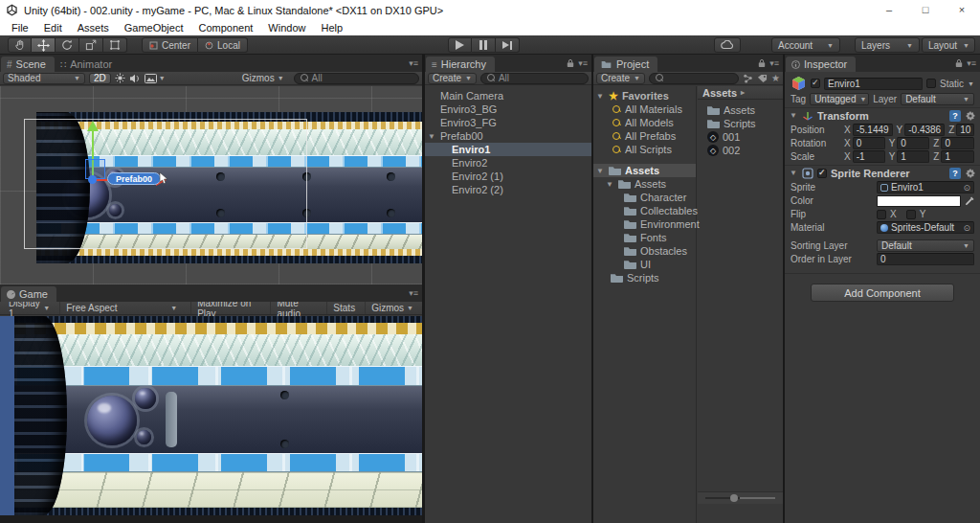 The image size is (980, 523). I want to click on aspect-dropdown: Free Aspect▼, so click(121, 308).